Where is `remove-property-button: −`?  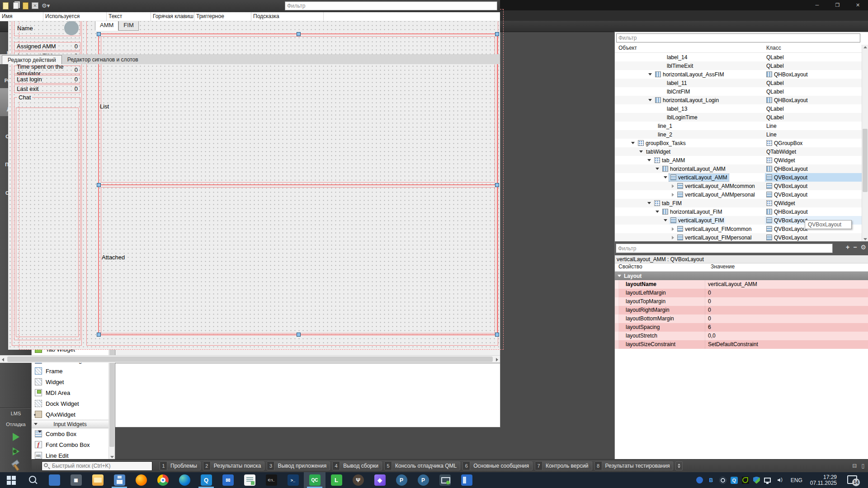 remove-property-button: − is located at coordinates (855, 247).